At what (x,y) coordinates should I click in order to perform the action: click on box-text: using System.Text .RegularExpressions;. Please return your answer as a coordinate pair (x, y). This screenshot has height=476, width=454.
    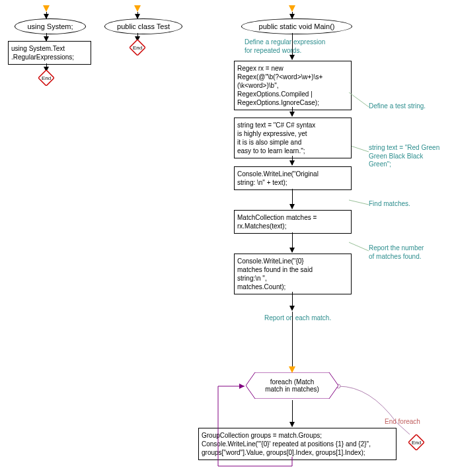
    Looking at the image, I should click on (42, 53).